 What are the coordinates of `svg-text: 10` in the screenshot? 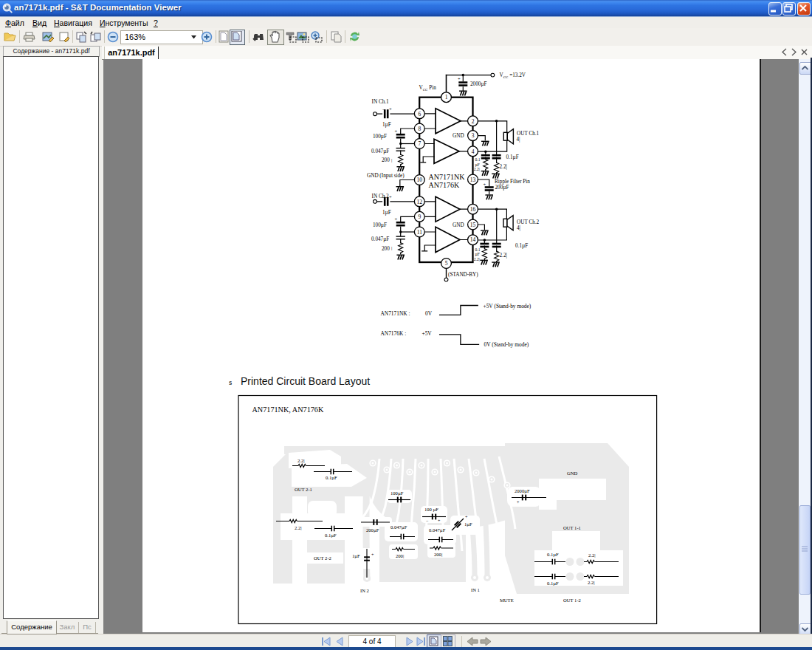 It's located at (420, 180).